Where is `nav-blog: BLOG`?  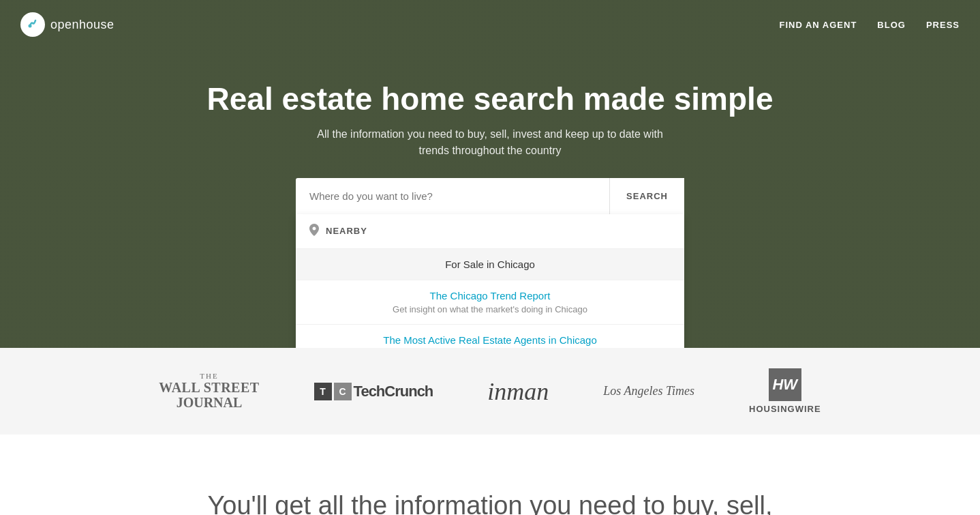
nav-blog: BLOG is located at coordinates (891, 25).